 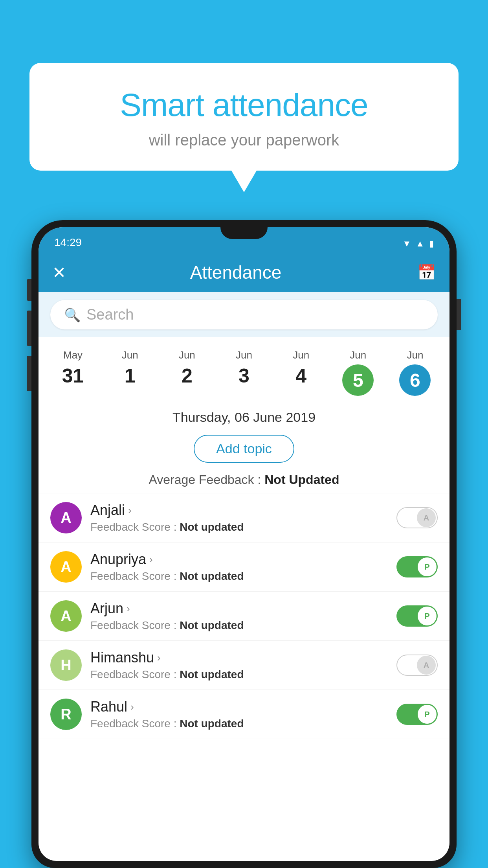 What do you see at coordinates (59, 273) in the screenshot?
I see `close-icon: ✕` at bounding box center [59, 273].